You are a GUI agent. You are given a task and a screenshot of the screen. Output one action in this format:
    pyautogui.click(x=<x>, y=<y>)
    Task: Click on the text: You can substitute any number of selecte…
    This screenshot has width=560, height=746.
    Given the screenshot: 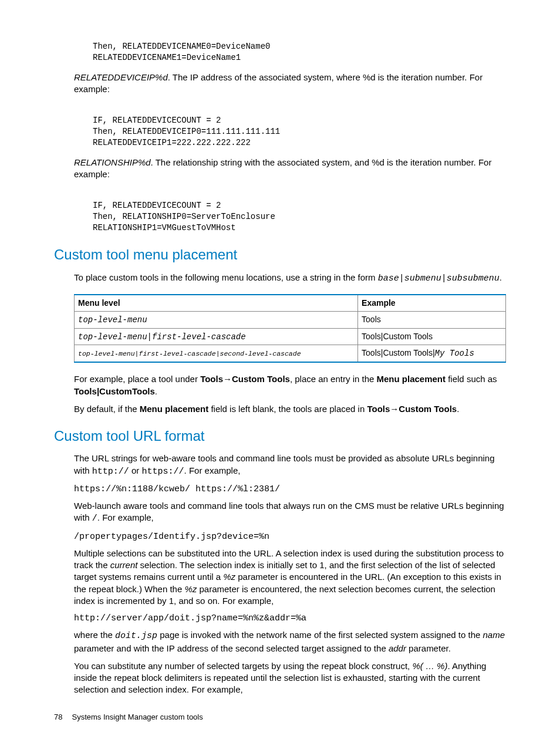 What is the action you would take?
    pyautogui.click(x=243, y=666)
    